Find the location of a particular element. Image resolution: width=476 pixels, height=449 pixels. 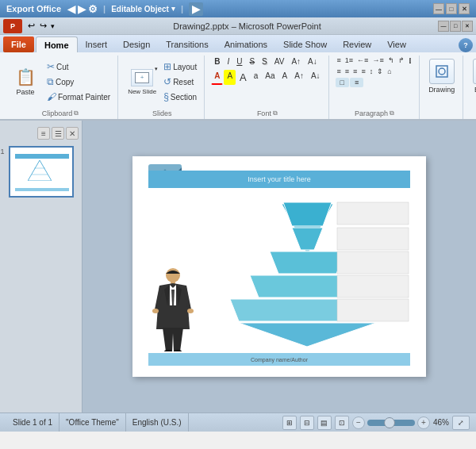

window-controls: — □ ✕ is located at coordinates (451, 9).